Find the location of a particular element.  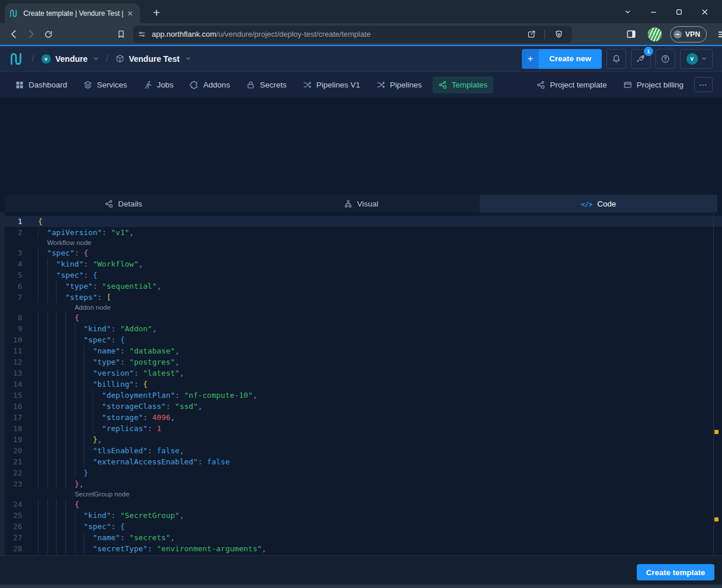

pipelines-icon is located at coordinates (381, 85).